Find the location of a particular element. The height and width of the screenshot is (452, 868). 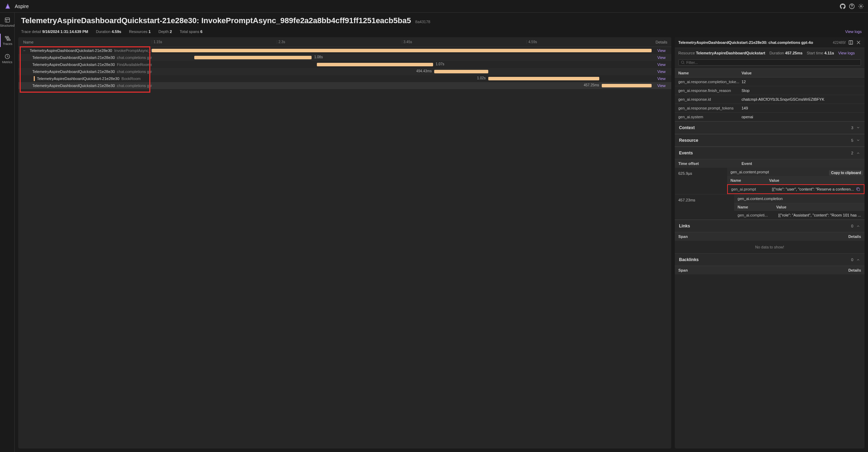

page-title: TelemetryAspireDashboardQuickstart-21e28… is located at coordinates (441, 21).